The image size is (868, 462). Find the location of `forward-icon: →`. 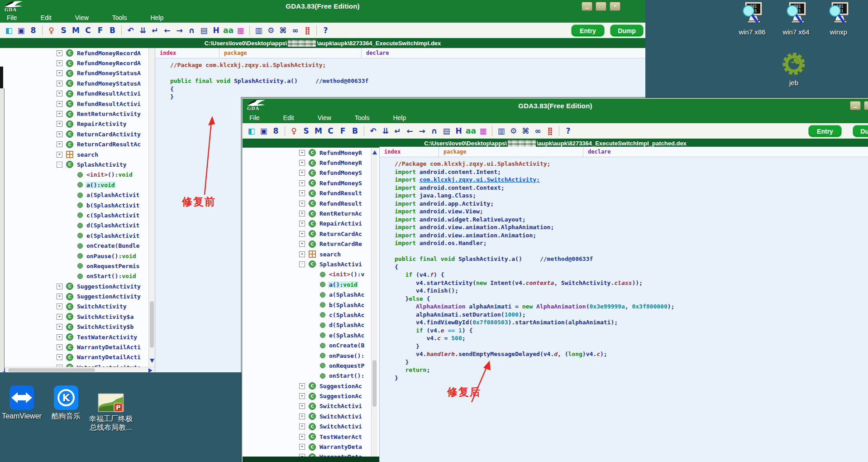

forward-icon: → is located at coordinates (179, 30).